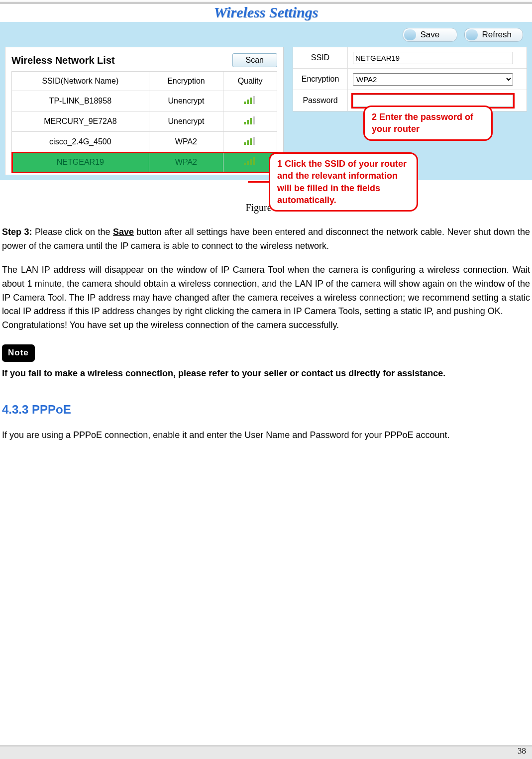  What do you see at coordinates (472, 35) in the screenshot?
I see `refresh-icon` at bounding box center [472, 35].